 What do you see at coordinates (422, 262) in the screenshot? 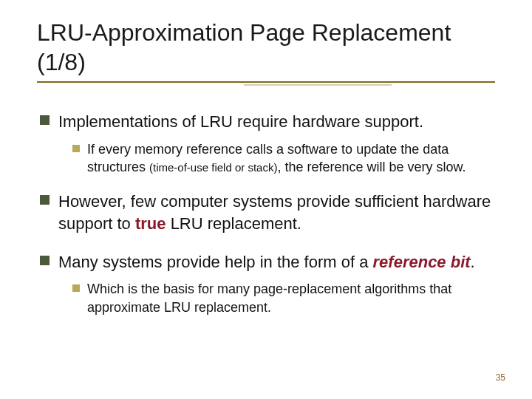
I see `emphasis-red-italic: reference bit` at bounding box center [422, 262].